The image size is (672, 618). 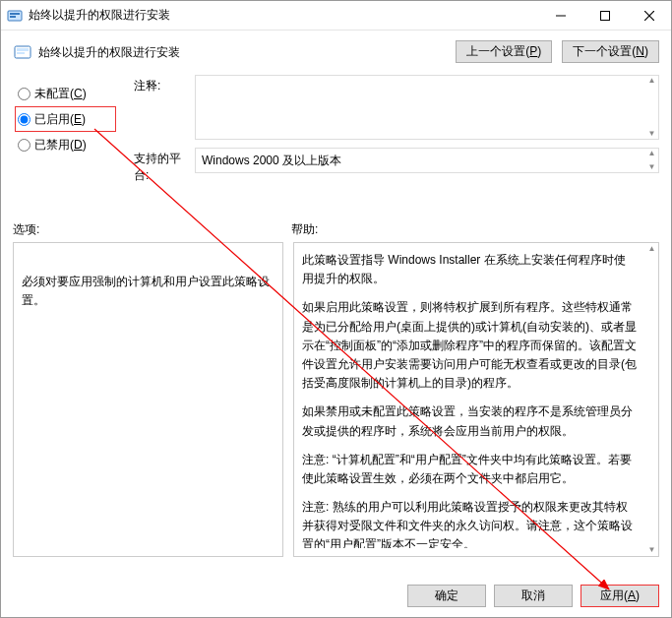 I want to click on state-radiogroup: 未配置(C) 已启用(E) 已禁用(D), so click(x=69, y=134).